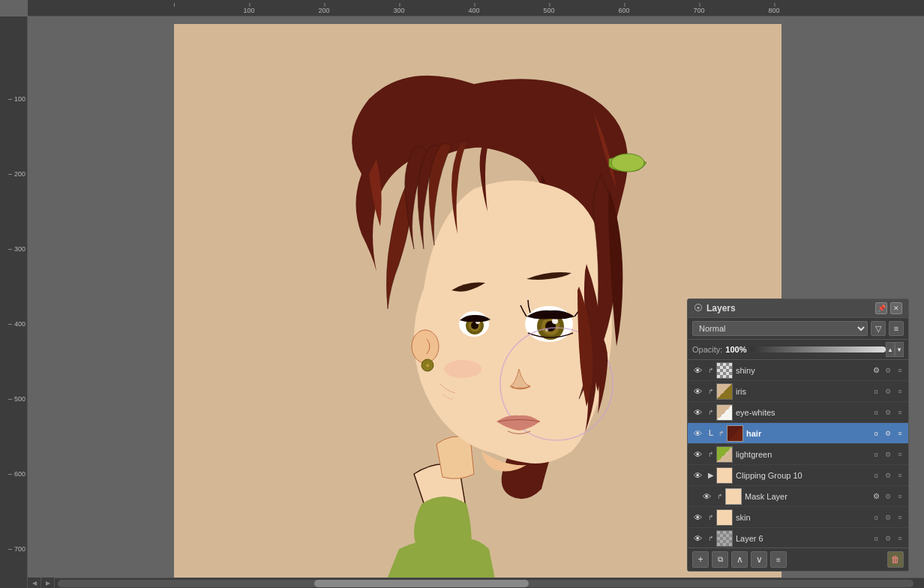 The height and width of the screenshot is (588, 924). What do you see at coordinates (20, 474) in the screenshot?
I see `ruler-tick-v-600: 600` at bounding box center [20, 474].